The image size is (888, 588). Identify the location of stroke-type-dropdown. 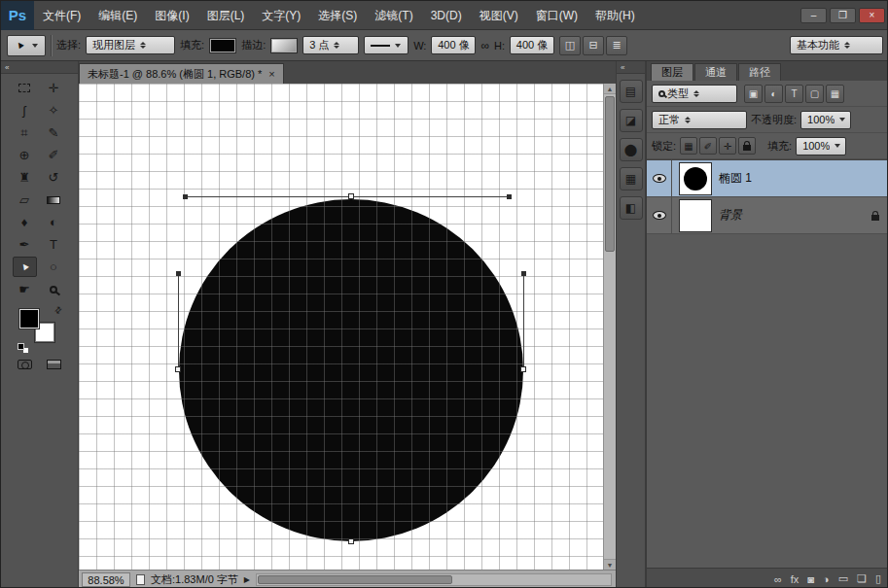
(386, 45).